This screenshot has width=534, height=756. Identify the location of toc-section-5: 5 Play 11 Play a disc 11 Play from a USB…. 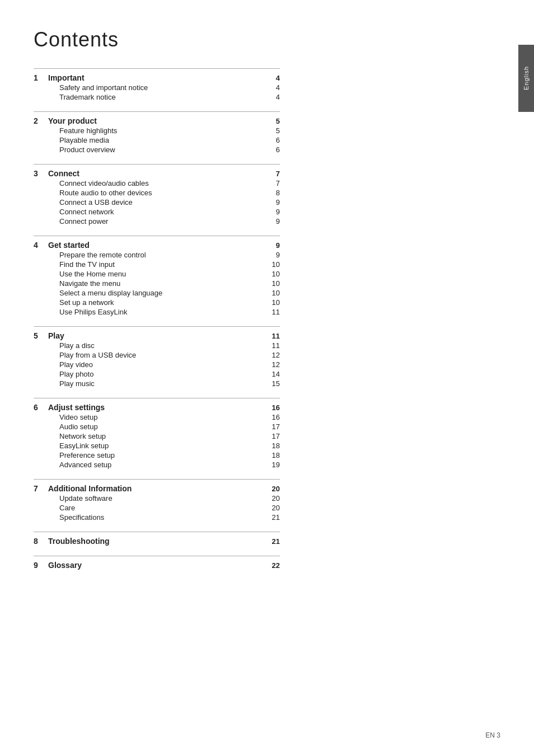
(157, 357).